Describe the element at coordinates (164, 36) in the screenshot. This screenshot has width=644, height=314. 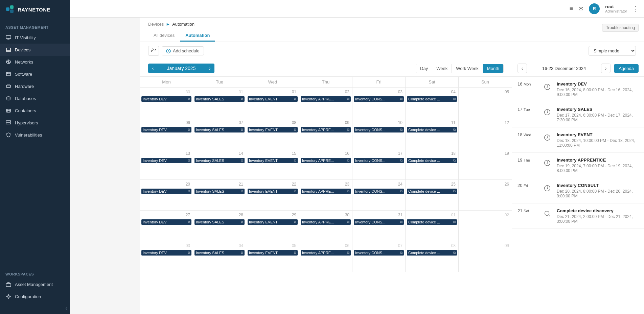
I see `tab-all-devices: All devices` at that location.